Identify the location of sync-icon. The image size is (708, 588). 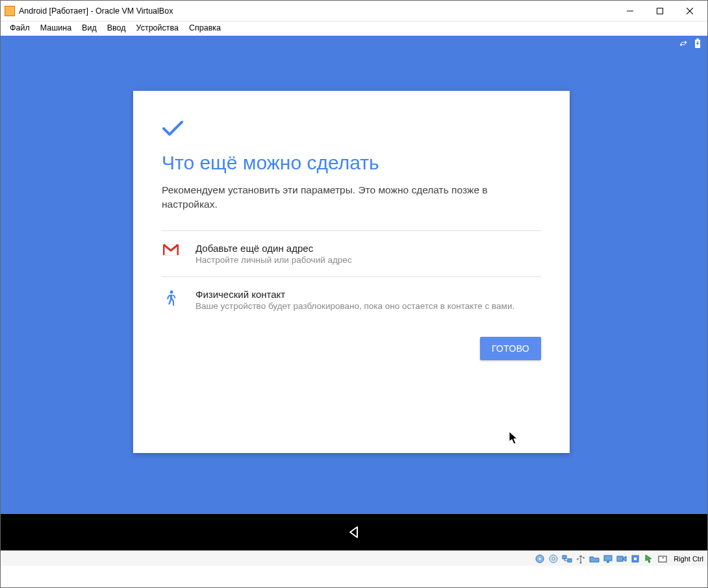
(683, 43).